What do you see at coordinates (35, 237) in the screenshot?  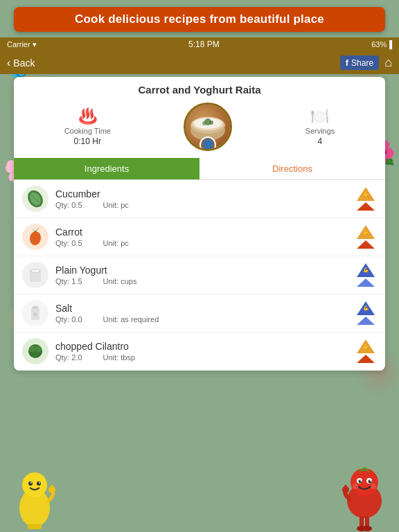 I see `carrot-icon` at bounding box center [35, 237].